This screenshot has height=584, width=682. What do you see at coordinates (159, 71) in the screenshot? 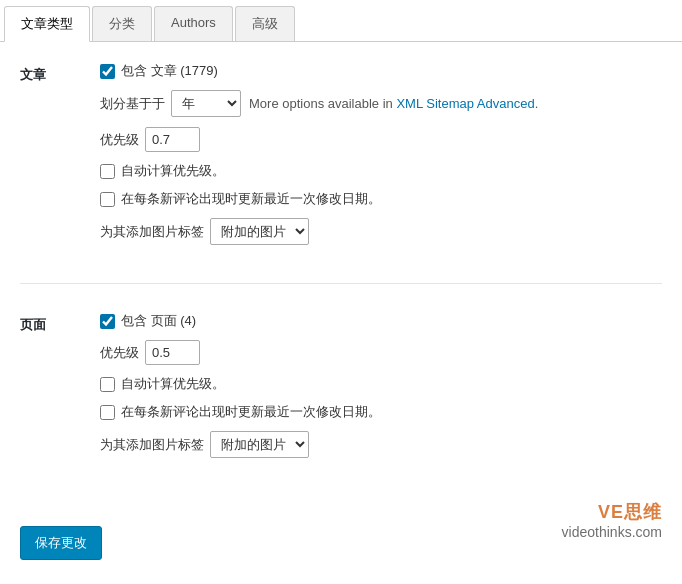
I see `article-include-label: 包含 文章 (1779)` at bounding box center [159, 71].